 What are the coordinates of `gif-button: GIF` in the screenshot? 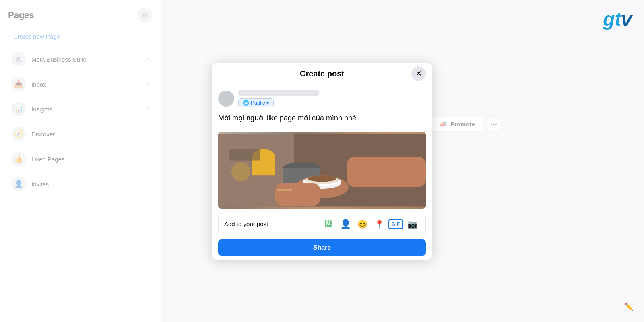 It's located at (396, 224).